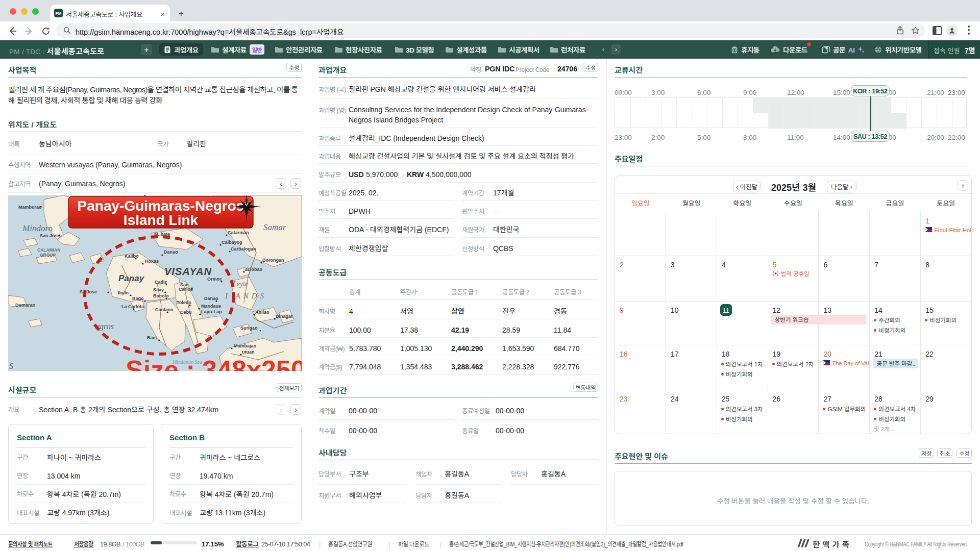 This screenshot has width=980, height=551. Describe the element at coordinates (249, 328) in the screenshot. I see `svg-text: Surigao` at that location.